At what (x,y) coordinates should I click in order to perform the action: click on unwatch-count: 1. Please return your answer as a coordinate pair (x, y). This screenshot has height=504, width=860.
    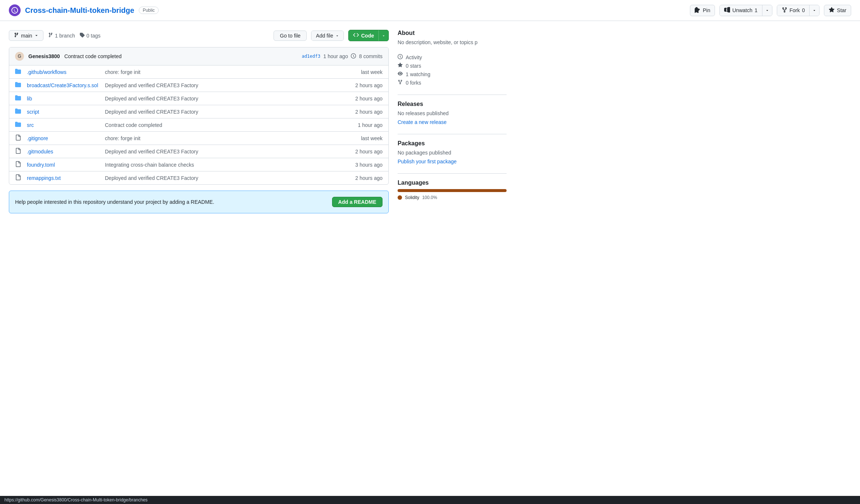
    Looking at the image, I should click on (756, 10).